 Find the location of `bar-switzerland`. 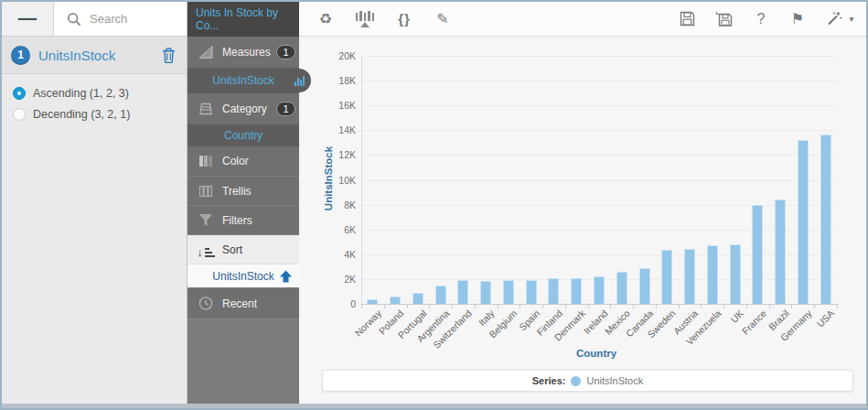

bar-switzerland is located at coordinates (463, 292).